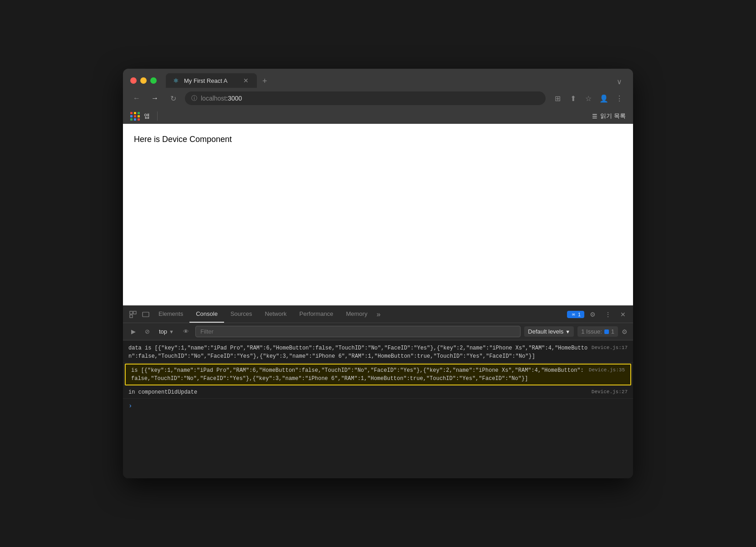 This screenshot has width=756, height=547. I want to click on default-levels-dropdown: Default levels ▼, so click(549, 331).